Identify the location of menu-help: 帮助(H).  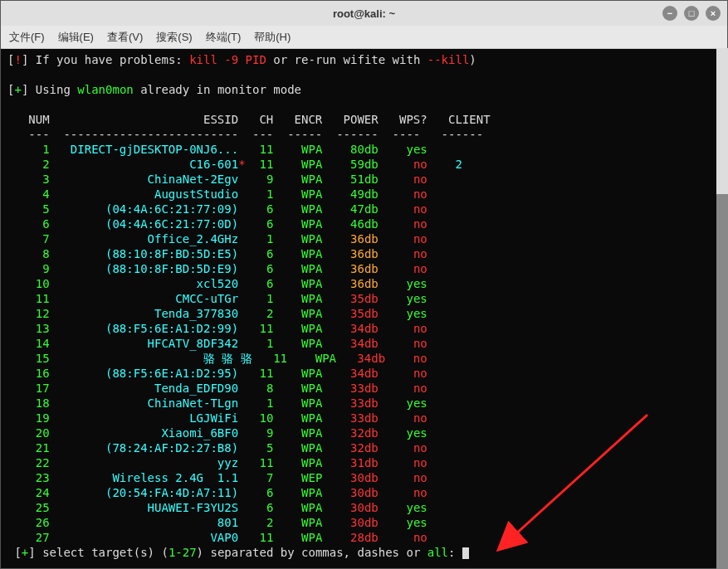
(272, 37).